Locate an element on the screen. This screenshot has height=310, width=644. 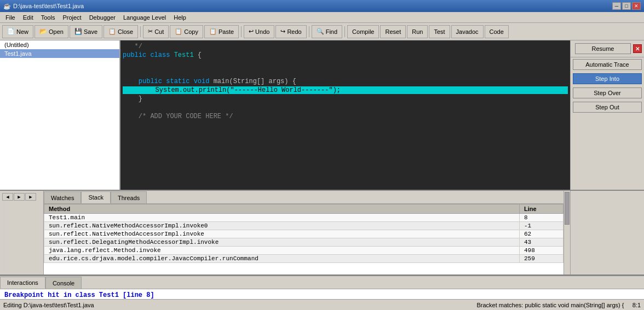
new-icon: 📄 is located at coordinates (11, 32).